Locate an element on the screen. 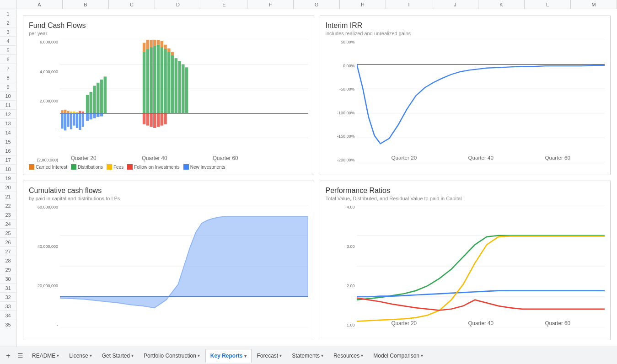 This screenshot has height=364, width=617. col-header-I: I is located at coordinates (409, 5).